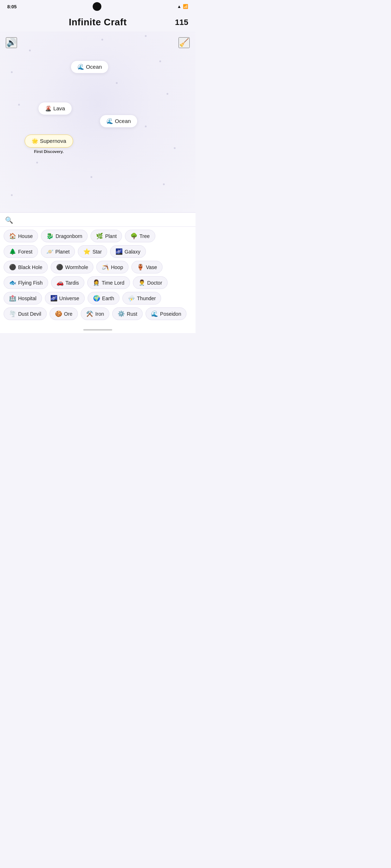 Image resolution: width=391 pixels, height=868 pixels. What do you see at coordinates (108, 298) in the screenshot?
I see `earth-label: Earth` at bounding box center [108, 298].